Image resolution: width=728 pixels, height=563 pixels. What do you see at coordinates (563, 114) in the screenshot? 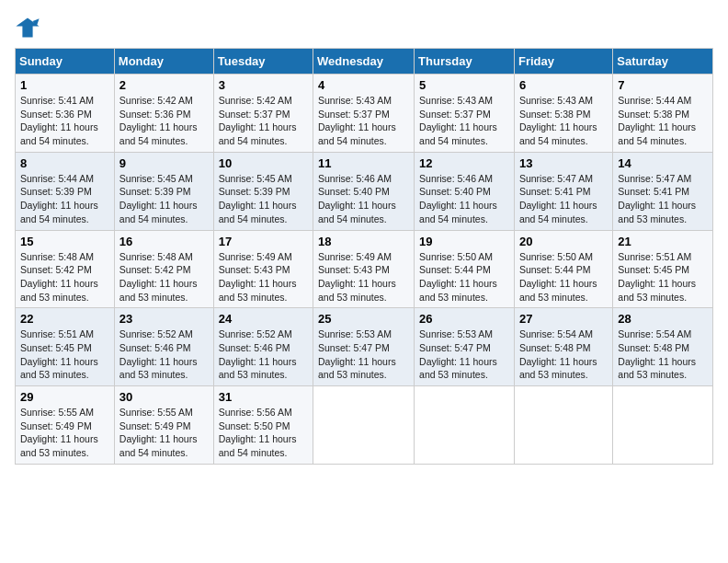
I see `calendar-cell: 6 Sunrise: 5:43 AM Sunset: 5:38 PM Dayli…` at bounding box center [563, 114].